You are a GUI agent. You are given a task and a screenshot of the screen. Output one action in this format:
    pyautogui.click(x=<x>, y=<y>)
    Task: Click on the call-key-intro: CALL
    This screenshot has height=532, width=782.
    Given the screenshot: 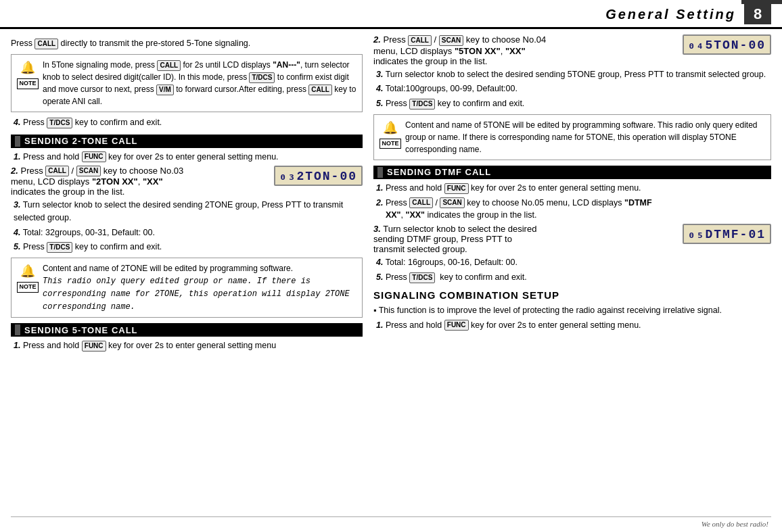 What is the action you would take?
    pyautogui.click(x=46, y=44)
    